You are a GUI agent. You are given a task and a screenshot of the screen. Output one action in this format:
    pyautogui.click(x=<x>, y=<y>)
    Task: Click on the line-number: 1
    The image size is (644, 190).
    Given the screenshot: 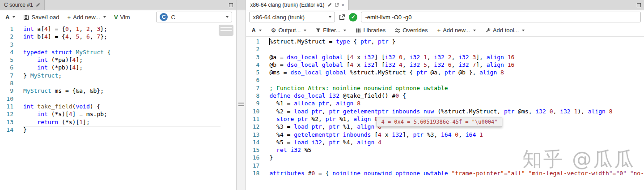 What is the action you would take?
    pyautogui.click(x=253, y=41)
    